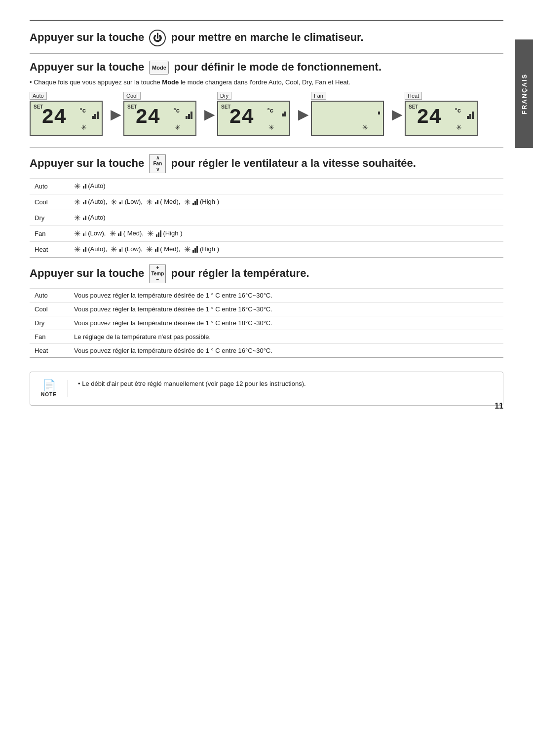 Image resolution: width=533 pixels, height=756 pixels. Describe the element at coordinates (379, 113) in the screenshot. I see `fan-fan-bars` at that location.